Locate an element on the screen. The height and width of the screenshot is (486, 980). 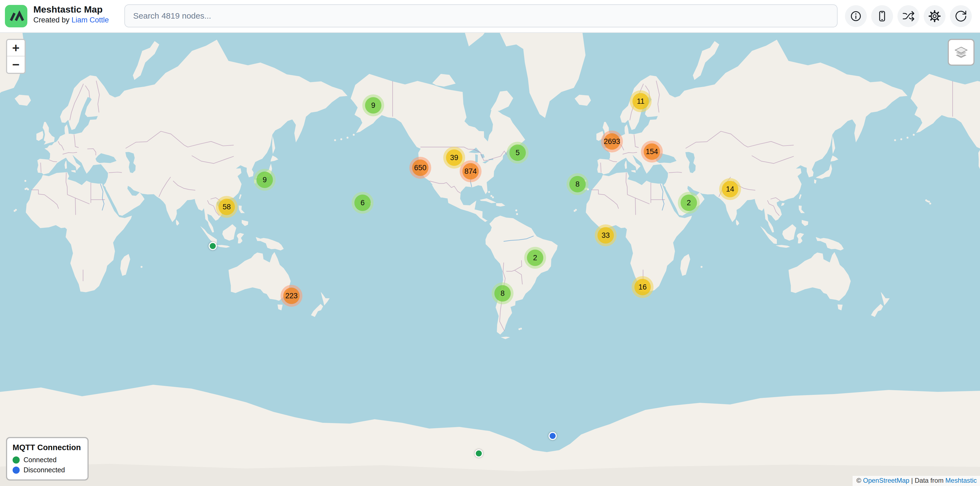
info-icon is located at coordinates (856, 16).